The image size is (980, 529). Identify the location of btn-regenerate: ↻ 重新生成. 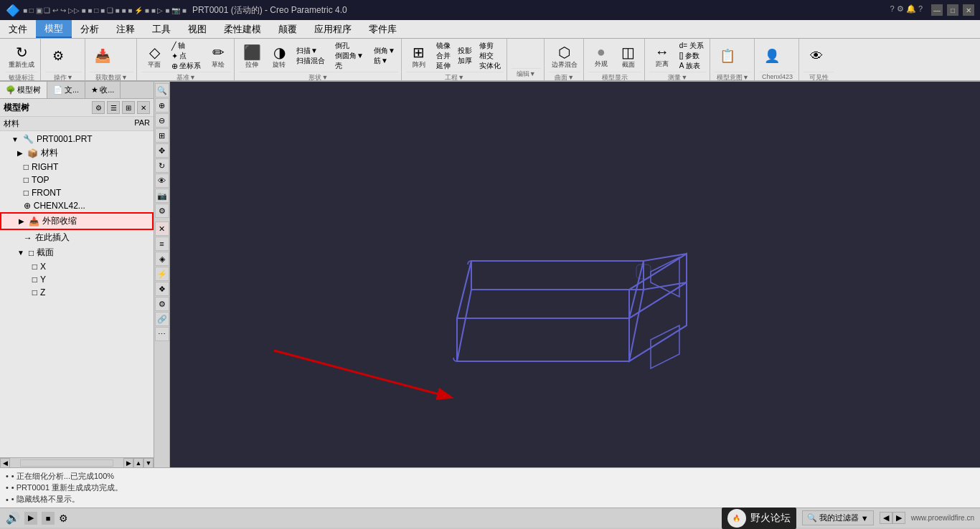
(22, 56).